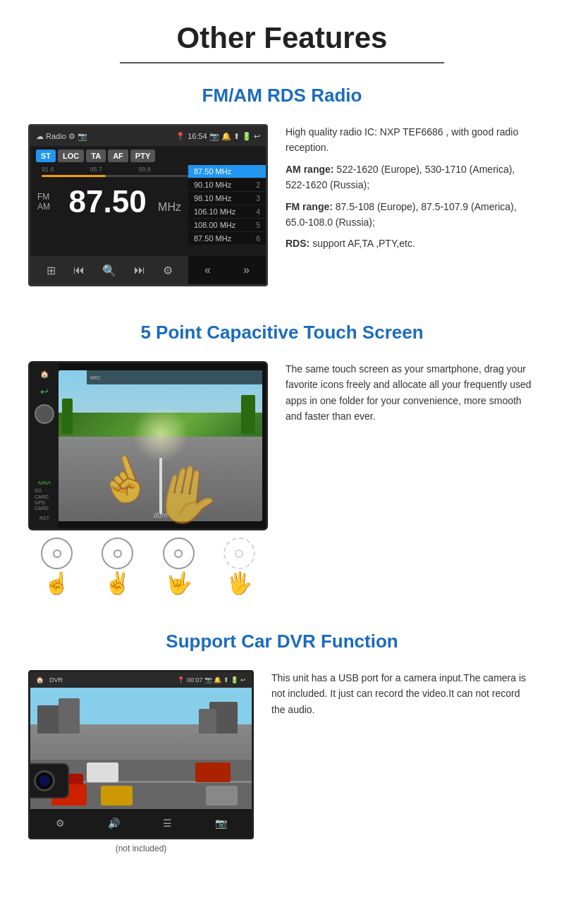 This screenshot has height=924, width=564. Describe the element at coordinates (282, 333) in the screenshot. I see `section-title-touch: 5 Point Capacitive Touch Screen` at that location.